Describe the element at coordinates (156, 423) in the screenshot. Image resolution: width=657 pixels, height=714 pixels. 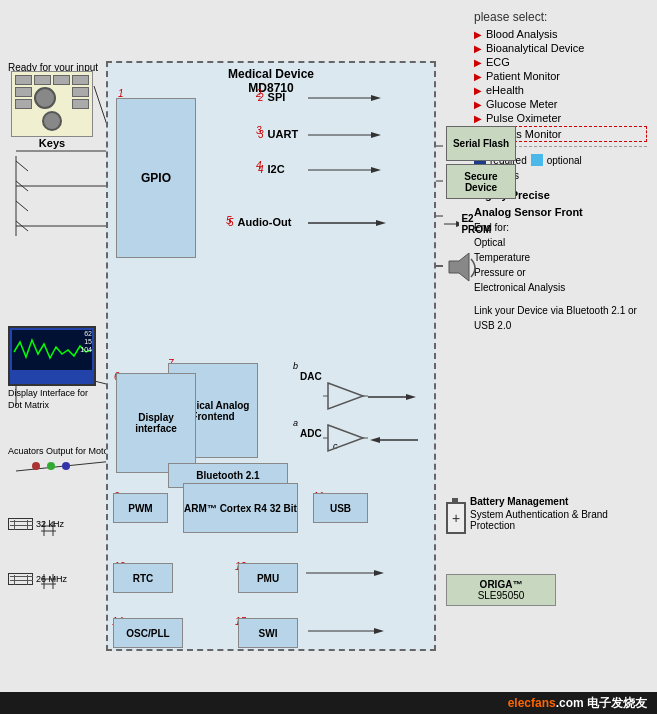
I see `display-block: Display interface` at that location.